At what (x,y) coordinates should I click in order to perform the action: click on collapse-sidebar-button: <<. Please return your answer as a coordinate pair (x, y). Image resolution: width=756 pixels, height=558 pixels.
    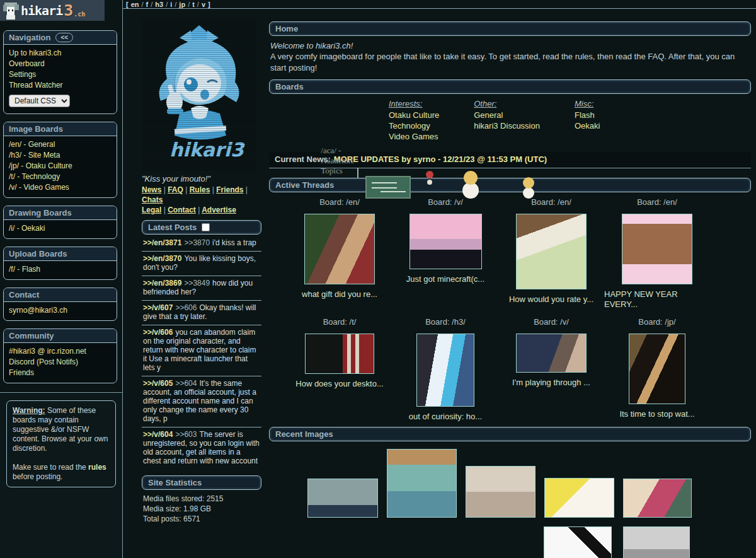
    Looking at the image, I should click on (64, 38).